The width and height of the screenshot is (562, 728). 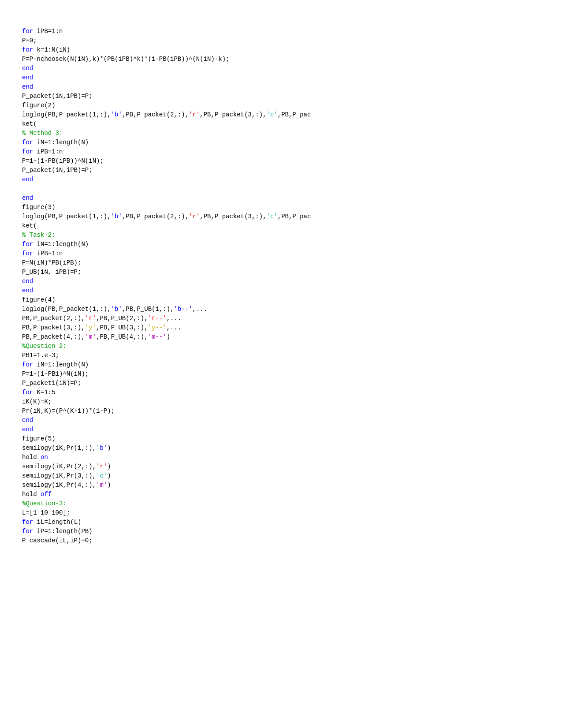 I want to click on code-text: figure(4), so click(x=39, y=300).